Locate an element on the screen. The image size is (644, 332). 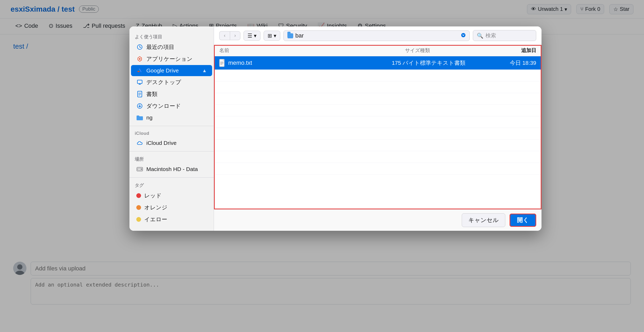
sidebar-tag-yellow: イエロー is located at coordinates (172, 219).